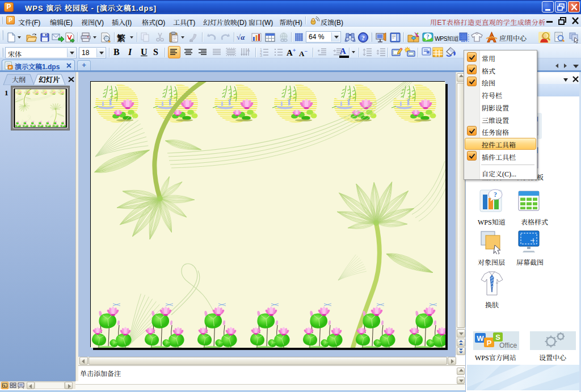 Image resolution: width=581 pixels, height=392 pixels. I want to click on svg-text: 3, so click(261, 56).